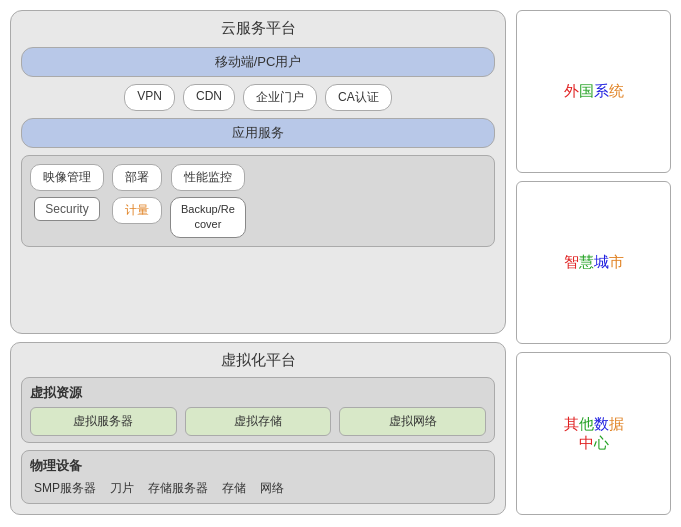 This screenshot has width=681, height=527. Describe the element at coordinates (602, 90) in the screenshot. I see `foreign-char-3: 系` at that location.